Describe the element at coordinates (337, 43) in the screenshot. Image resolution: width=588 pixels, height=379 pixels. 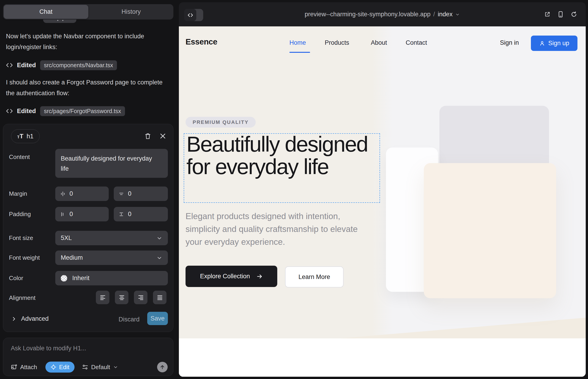
I see `nav-products: Products` at that location.